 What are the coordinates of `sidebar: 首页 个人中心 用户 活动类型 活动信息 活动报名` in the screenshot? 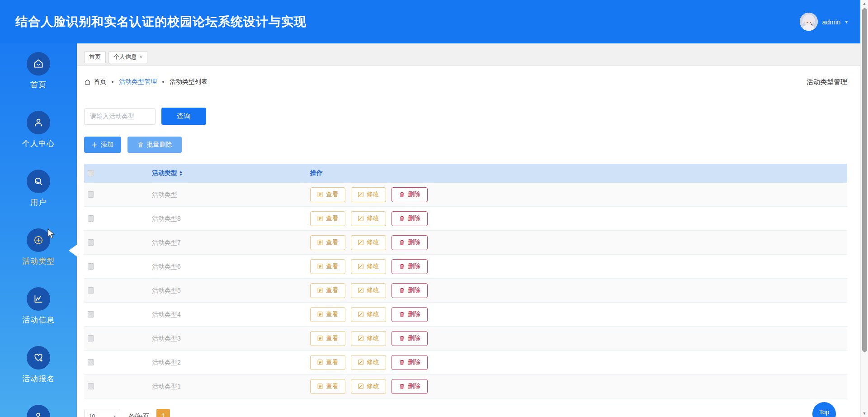 It's located at (38, 230).